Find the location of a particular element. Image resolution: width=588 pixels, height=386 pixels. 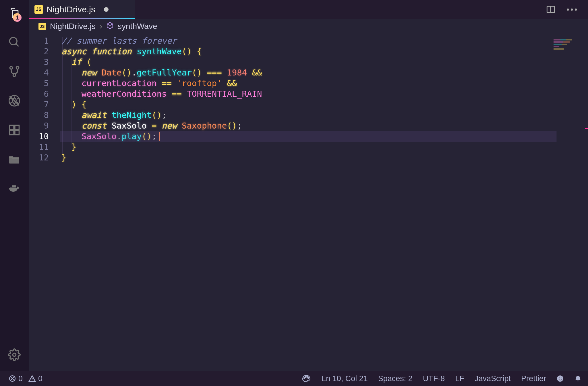

tab-label: NightDrive.js is located at coordinates (71, 9).